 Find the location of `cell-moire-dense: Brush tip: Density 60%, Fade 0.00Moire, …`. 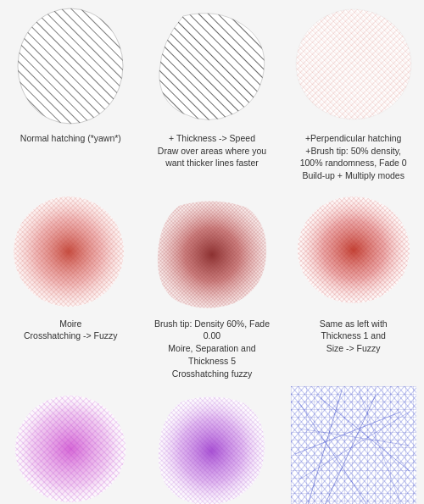

cell-moire-dense: Brush tip: Density 60%, Fade 0.00Moire, … is located at coordinates (212, 285).